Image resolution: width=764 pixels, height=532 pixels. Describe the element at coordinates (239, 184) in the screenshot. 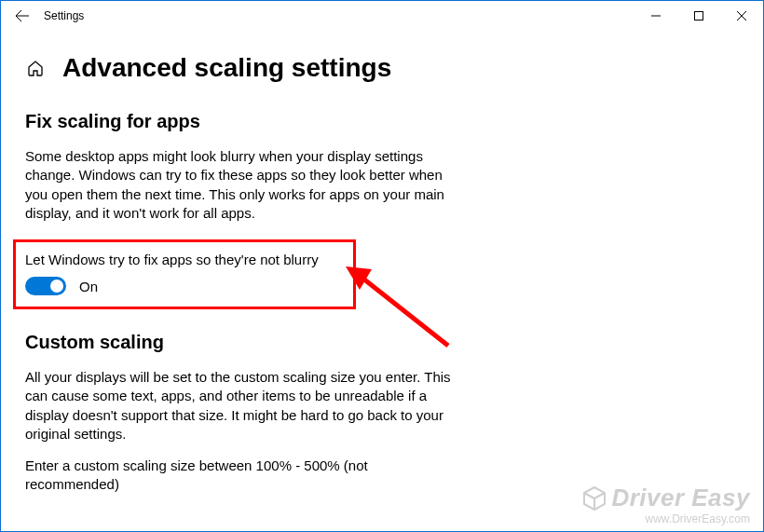

I see `section-description-fix-scaling: Some desktop apps might look blurry when…` at that location.